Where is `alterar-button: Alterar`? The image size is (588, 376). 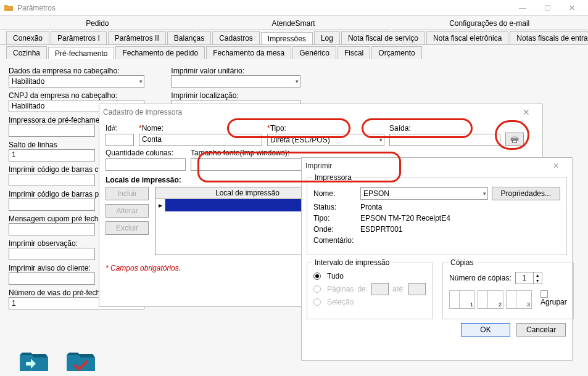 alterar-button: Alterar is located at coordinates (127, 211).